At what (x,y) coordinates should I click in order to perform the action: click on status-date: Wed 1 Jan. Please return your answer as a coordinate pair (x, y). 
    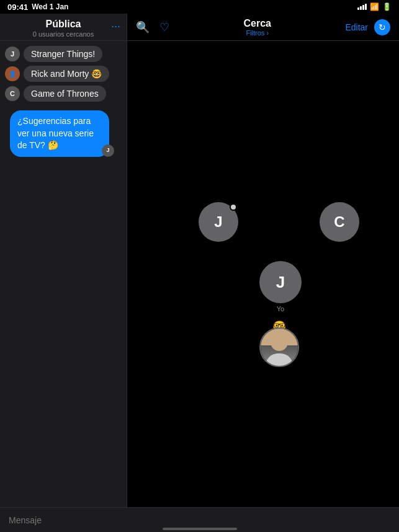
    Looking at the image, I should click on (50, 7).